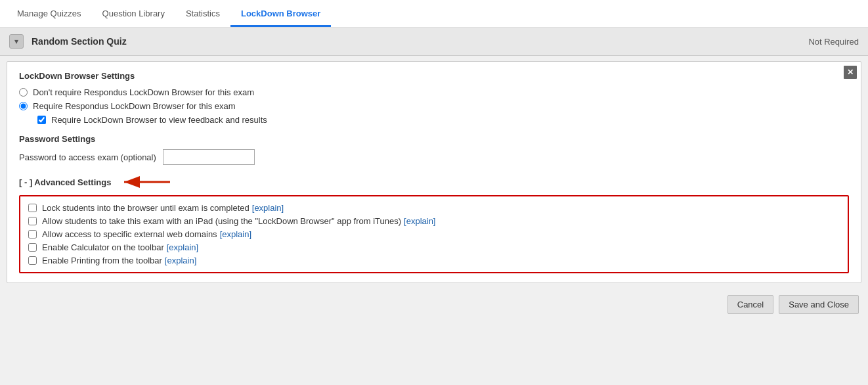 The image size is (868, 385). What do you see at coordinates (819, 305) in the screenshot?
I see `save-close-button: Save and Close` at bounding box center [819, 305].